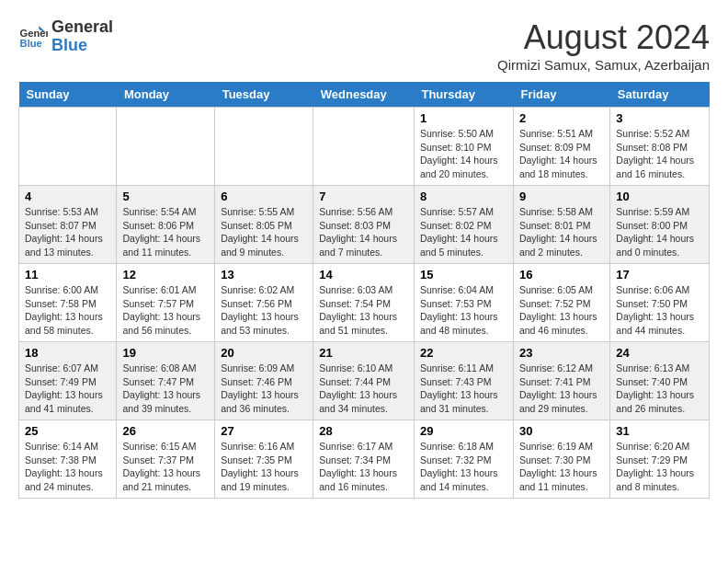  What do you see at coordinates (463, 232) in the screenshot?
I see `day-info: Sunrise: 5:57 AMSunset: 8:02 PMDaylight:…` at bounding box center [463, 232].